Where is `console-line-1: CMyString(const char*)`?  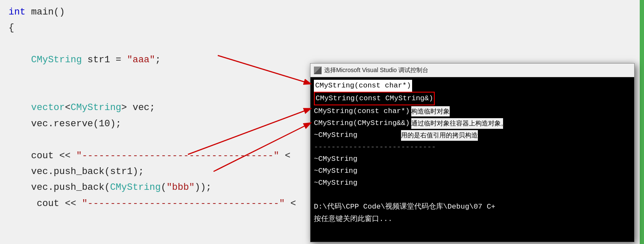 console-line-1: CMyString(const char*) is located at coordinates (472, 86).